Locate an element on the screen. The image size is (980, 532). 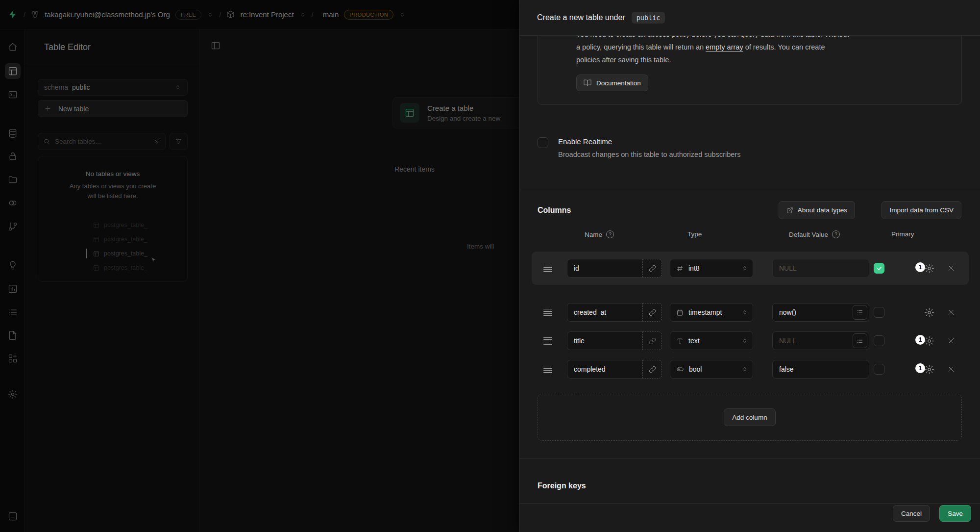
import-csv-label: Import data from CSV is located at coordinates (921, 210).